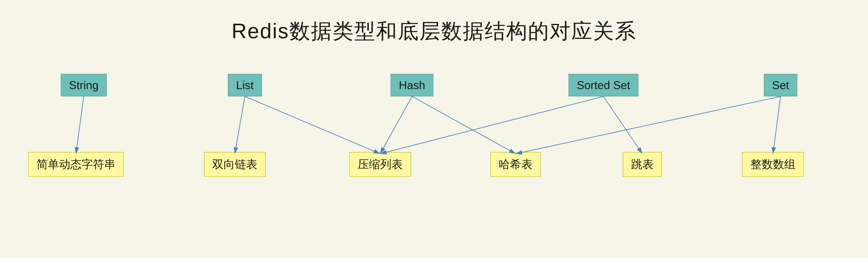 This screenshot has height=258, width=868. What do you see at coordinates (642, 165) in the screenshot?
I see `skip-list-box: 跳表` at bounding box center [642, 165].